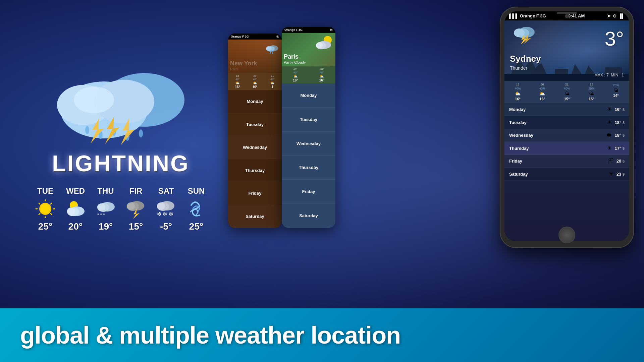  Describe the element at coordinates (514, 16) in the screenshot. I see `signal-icon: ▌▌▌` at that location.